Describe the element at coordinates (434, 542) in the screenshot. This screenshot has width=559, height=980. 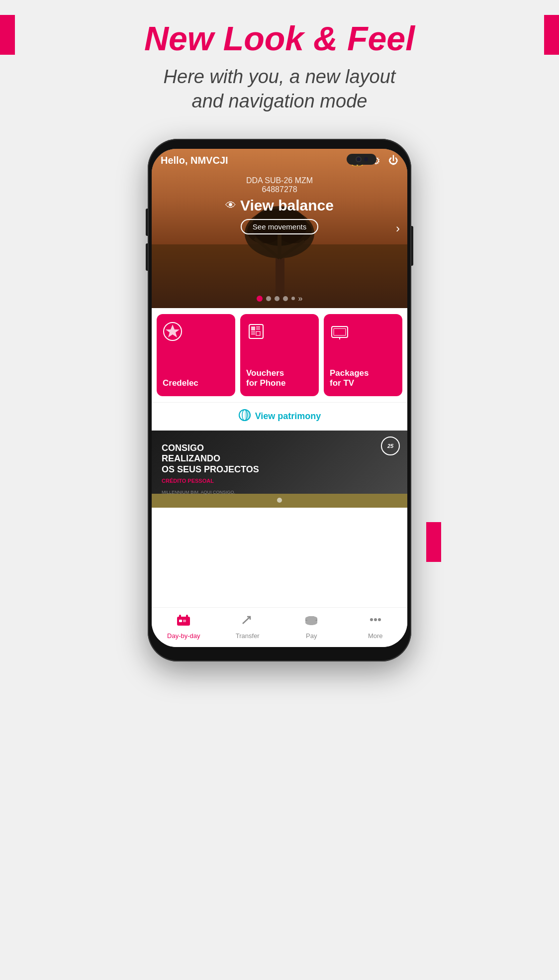
I see `pink-accent-bottom-right` at that location.